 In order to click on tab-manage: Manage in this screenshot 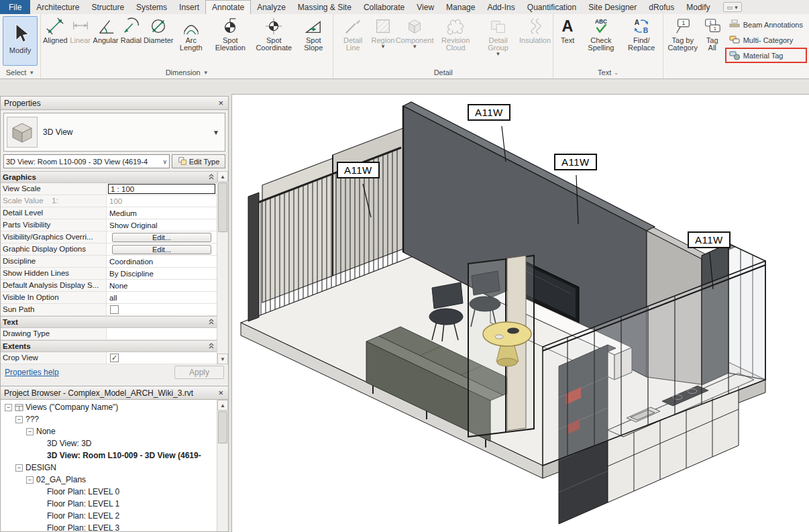, I will do `click(460, 7)`.